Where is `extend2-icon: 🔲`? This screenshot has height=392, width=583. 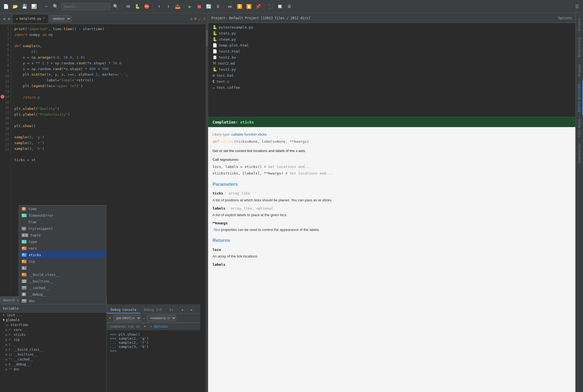
extend2-icon: 🔲 is located at coordinates (280, 7).